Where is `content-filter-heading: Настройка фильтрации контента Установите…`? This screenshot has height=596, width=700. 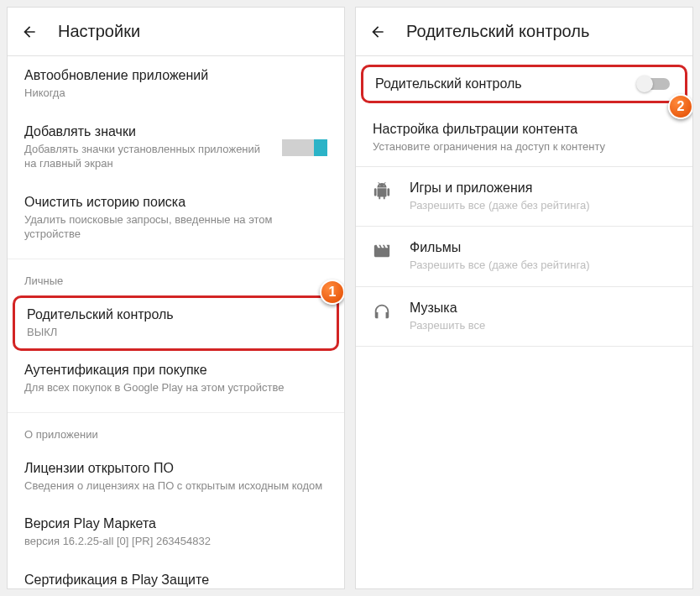 content-filter-heading: Настройка фильтрации контента Установите… is located at coordinates (524, 134).